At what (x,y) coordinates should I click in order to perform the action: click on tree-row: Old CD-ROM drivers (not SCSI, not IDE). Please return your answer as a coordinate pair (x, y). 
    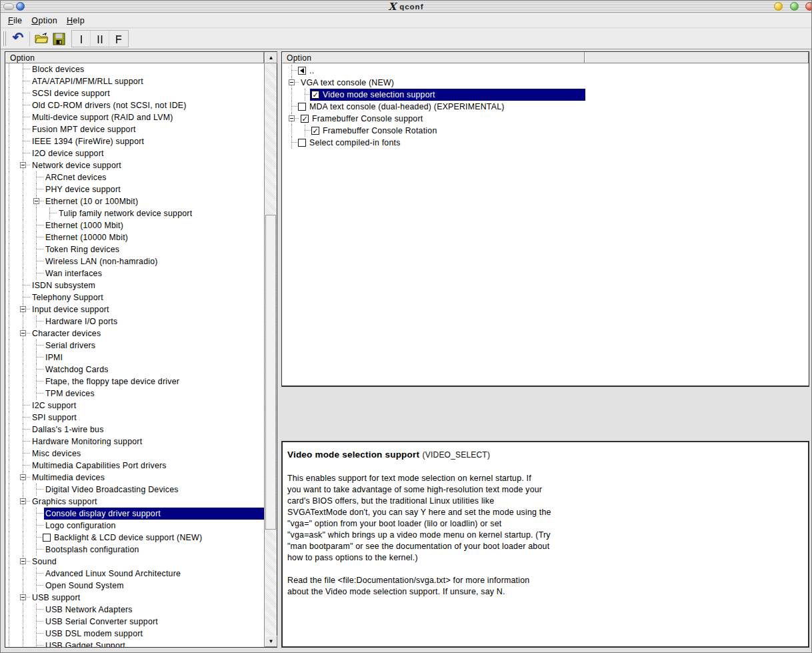
    Looking at the image, I should click on (135, 105).